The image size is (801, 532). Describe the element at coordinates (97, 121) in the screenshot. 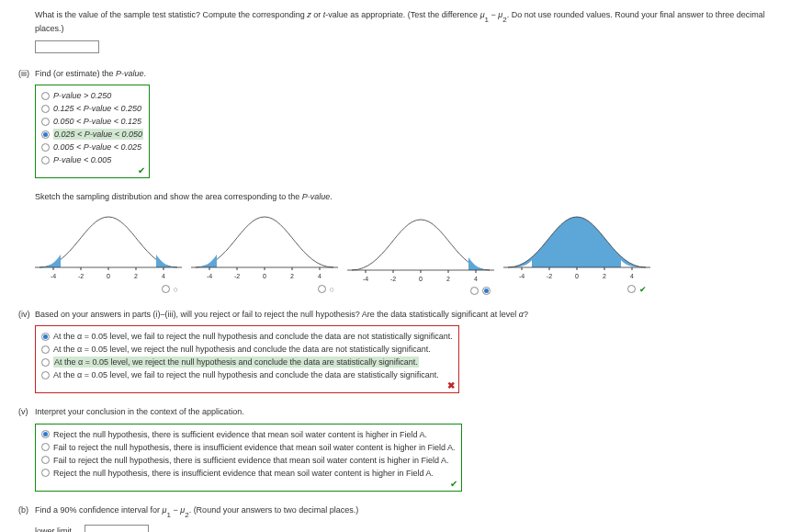

I see `iii-opt-2: 0.050 < P-value < 0.125` at that location.